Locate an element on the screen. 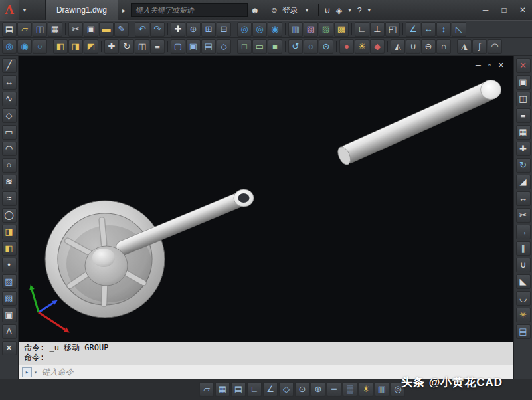 Image resolution: width=532 pixels, height=400 pixels. circle-donut-icon: ◎ is located at coordinates (244, 29).